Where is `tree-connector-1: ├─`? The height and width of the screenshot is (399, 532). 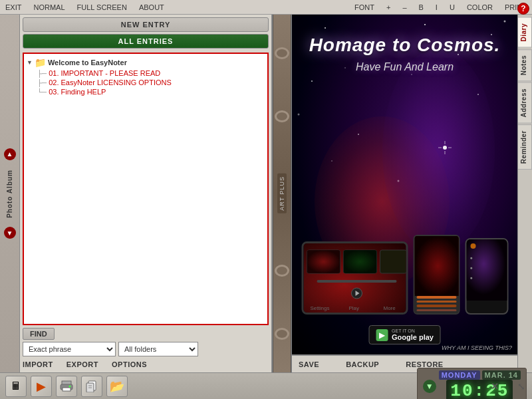 tree-connector-1: ├─ is located at coordinates (42, 73).